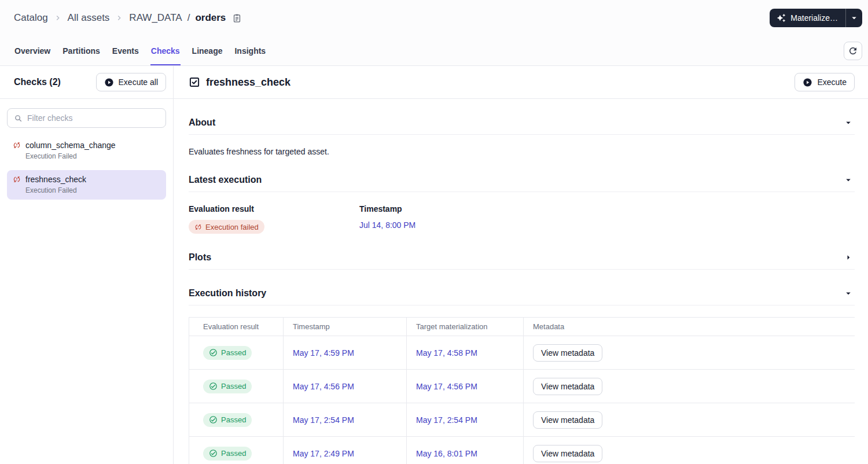 Image resolution: width=868 pixels, height=464 pixels. What do you see at coordinates (232, 227) in the screenshot?
I see `status-badge-label: Execution failed` at bounding box center [232, 227].